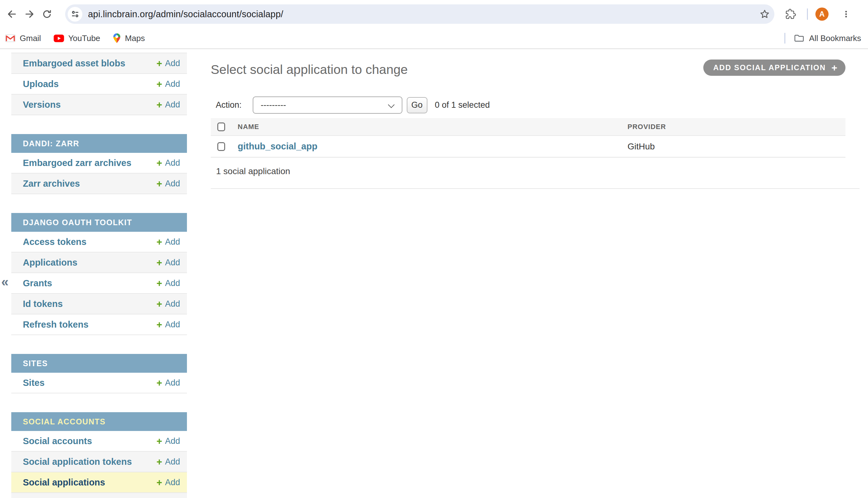  I want to click on nav-model-link: Zarr archives, so click(51, 184).